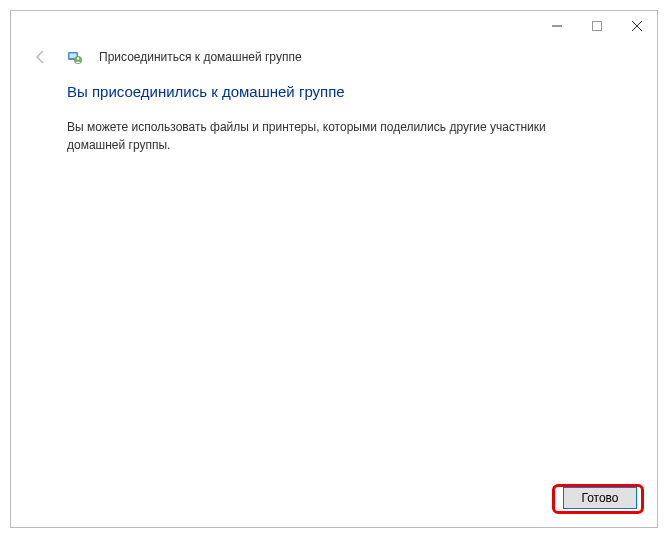 This screenshot has width=670, height=540. I want to click on window-controls, so click(597, 26).